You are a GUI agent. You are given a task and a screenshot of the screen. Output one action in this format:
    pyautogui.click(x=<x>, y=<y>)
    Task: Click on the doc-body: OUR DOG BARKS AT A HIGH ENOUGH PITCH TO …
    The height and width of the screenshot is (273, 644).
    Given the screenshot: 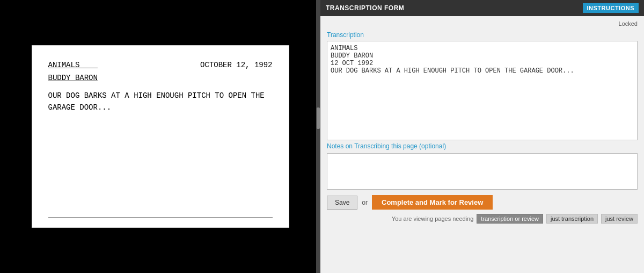 What is the action you would take?
    pyautogui.click(x=160, y=102)
    